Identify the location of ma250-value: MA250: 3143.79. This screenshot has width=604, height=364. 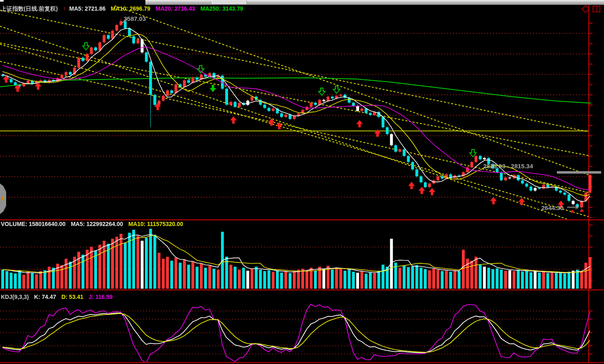
(222, 9).